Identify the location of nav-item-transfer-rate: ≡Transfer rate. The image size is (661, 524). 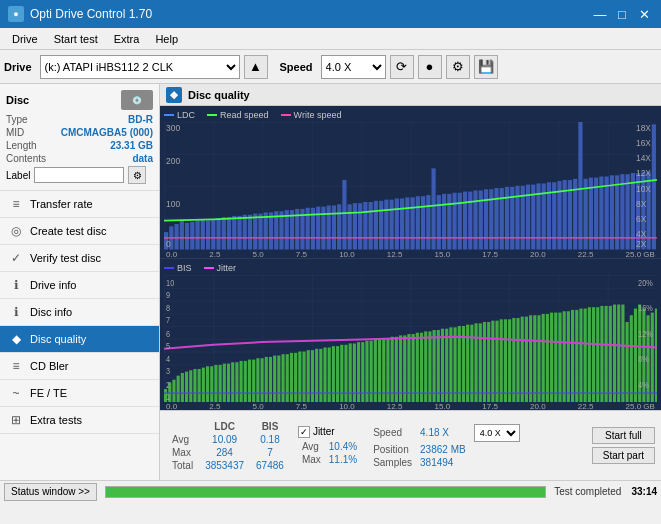
(80, 204).